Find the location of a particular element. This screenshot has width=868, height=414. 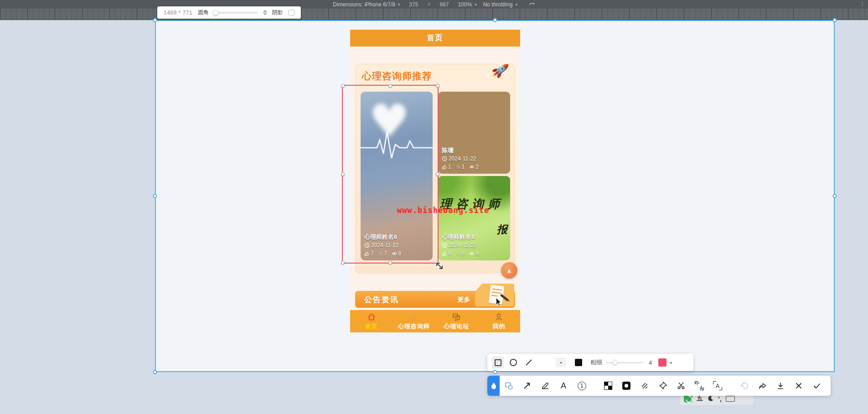

corner-radius-label: 圆角 is located at coordinates (203, 13).